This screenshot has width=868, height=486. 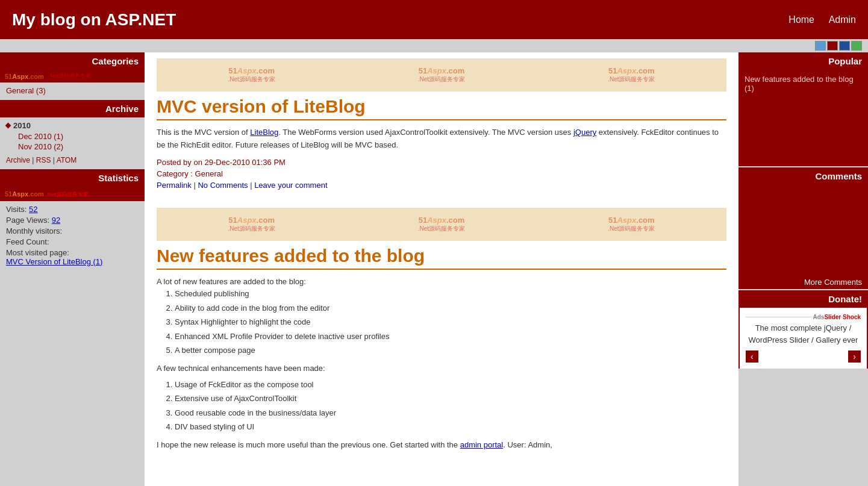 I want to click on stat-feed: Feed Count:, so click(x=72, y=242).